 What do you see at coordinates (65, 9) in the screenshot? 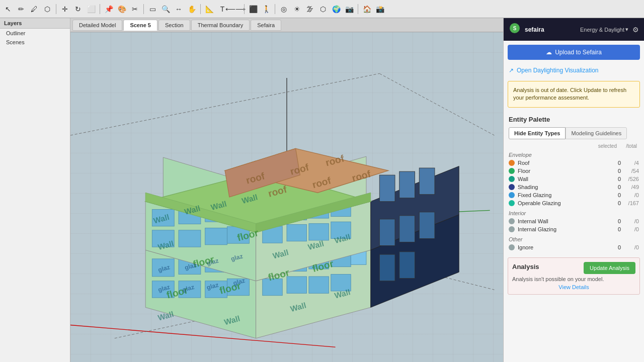
I see `move-tool: ✛` at bounding box center [65, 9].